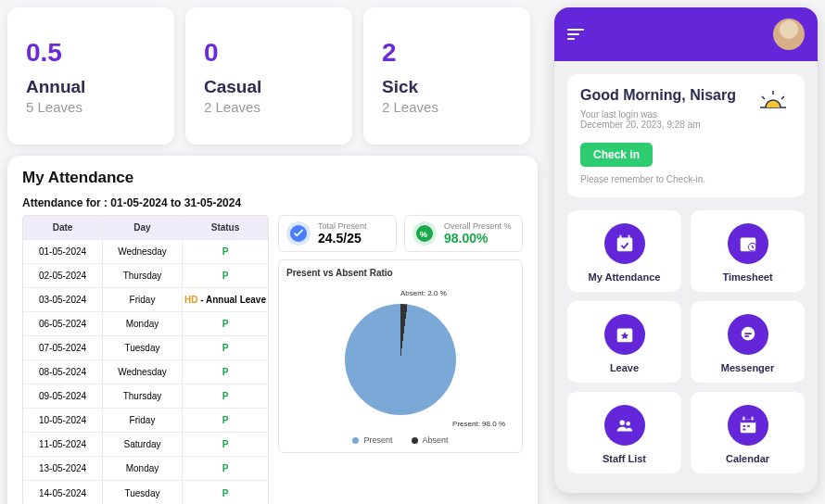 The image size is (825, 504). What do you see at coordinates (625, 342) in the screenshot?
I see `tile-leave: Leave` at bounding box center [625, 342].